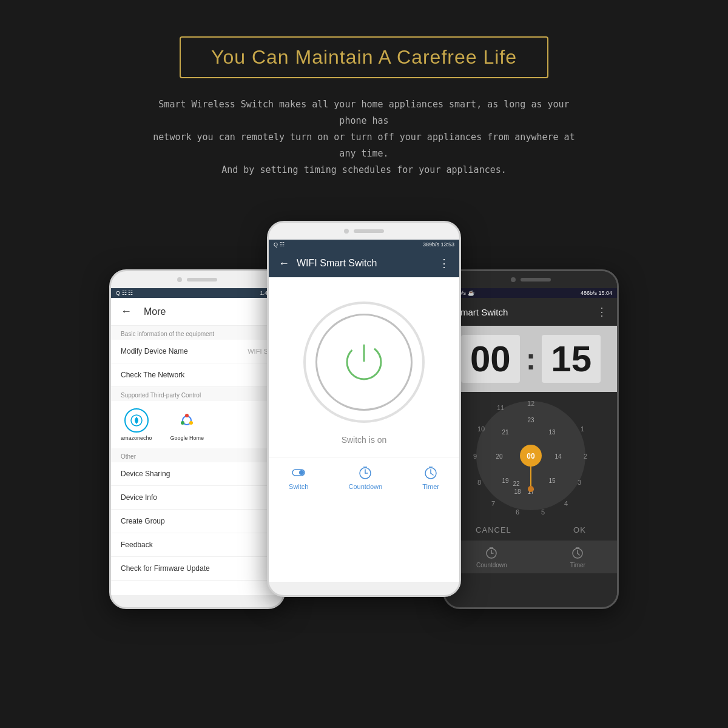 Image resolution: width=728 pixels, height=728 pixels. Describe the element at coordinates (197, 280) in the screenshot. I see `phone-top-left` at that location.